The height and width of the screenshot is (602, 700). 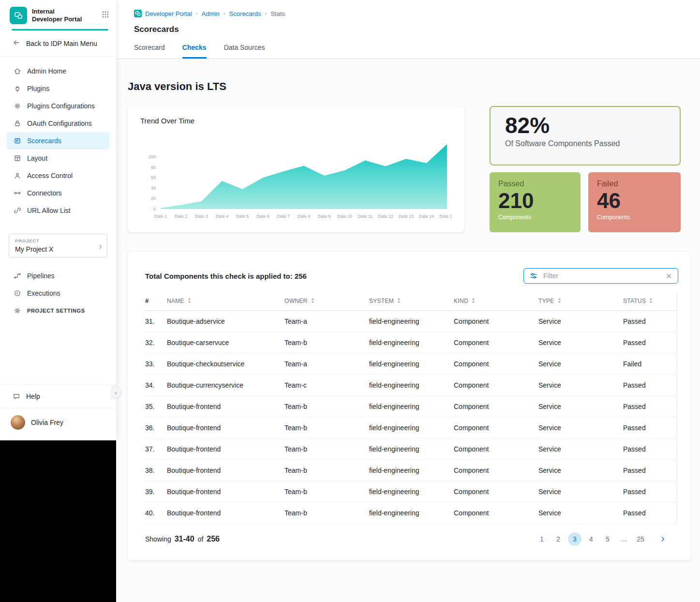 What do you see at coordinates (17, 293) in the screenshot?
I see `executions-icon` at bounding box center [17, 293].